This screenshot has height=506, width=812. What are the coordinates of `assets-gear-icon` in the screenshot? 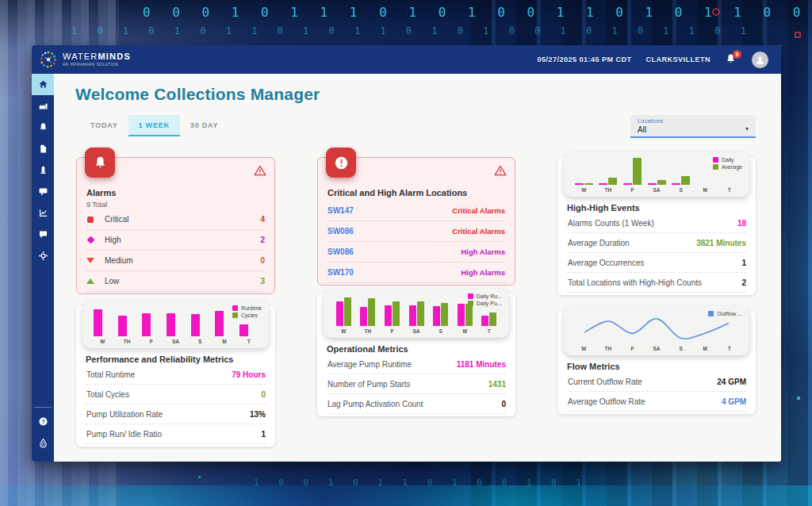 It's located at (43, 255).